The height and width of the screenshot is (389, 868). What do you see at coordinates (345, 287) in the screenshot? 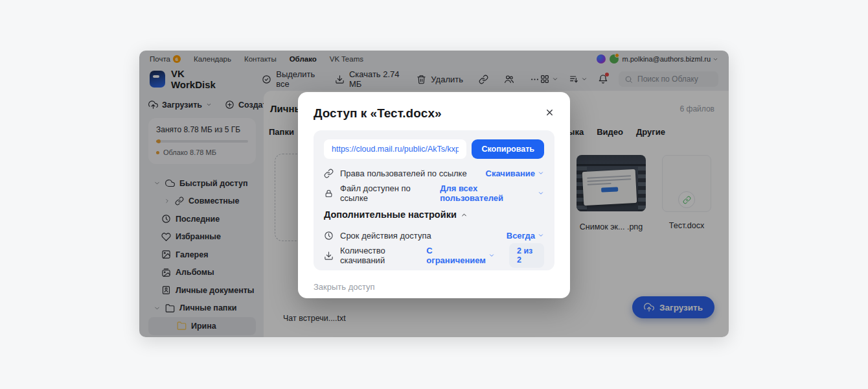
I see `close-access-button: Закрыть доступ` at bounding box center [345, 287].